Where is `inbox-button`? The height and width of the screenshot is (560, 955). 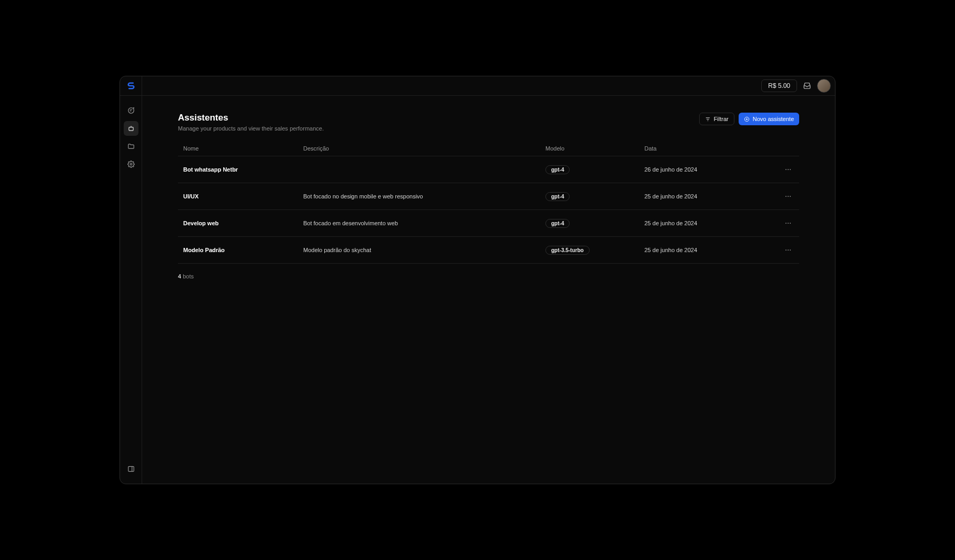
inbox-button is located at coordinates (807, 86).